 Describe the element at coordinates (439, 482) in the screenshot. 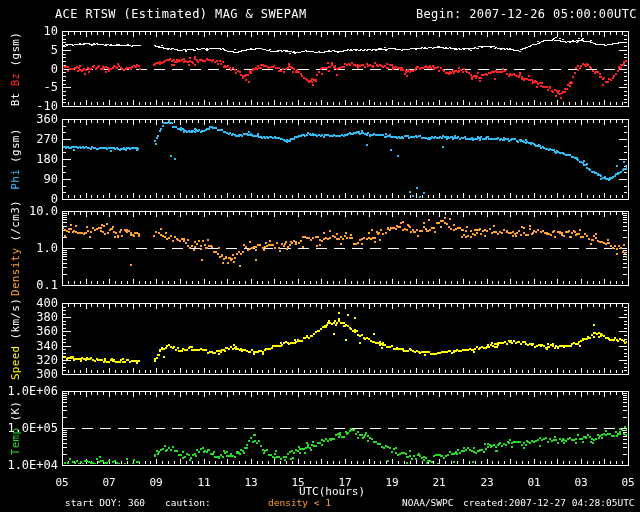

I see `x-tick-label: 21` at that location.